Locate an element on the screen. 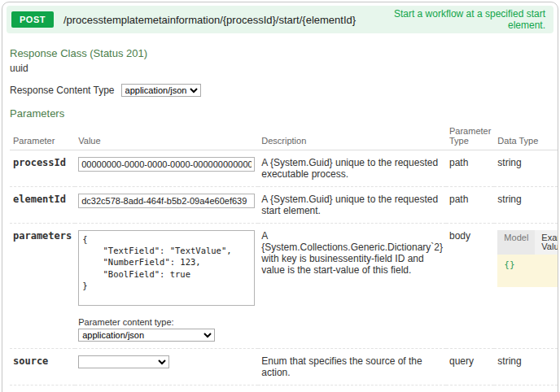 This screenshot has width=560, height=392. response-content-type-select: application/json is located at coordinates (161, 90).